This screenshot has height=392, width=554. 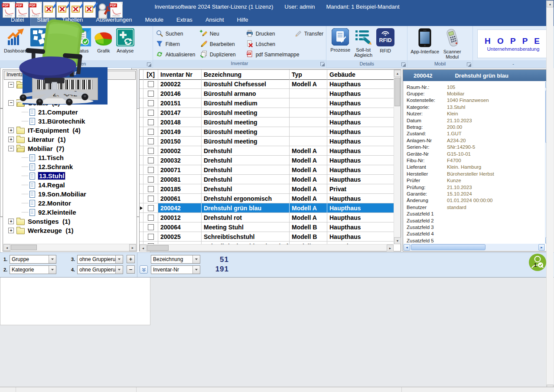 I want to click on grouping-2-select: Kategorie, so click(x=33, y=270).